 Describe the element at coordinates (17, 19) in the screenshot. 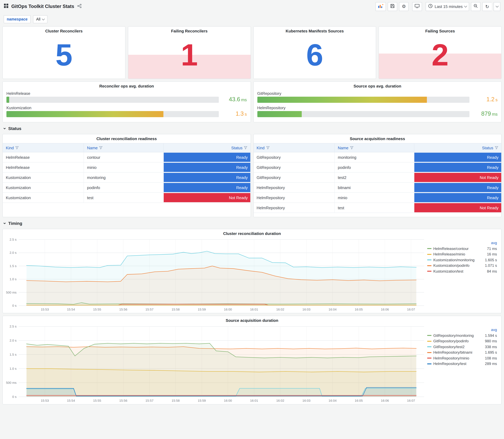

I see `variable-namespace-label: namespace` at that location.